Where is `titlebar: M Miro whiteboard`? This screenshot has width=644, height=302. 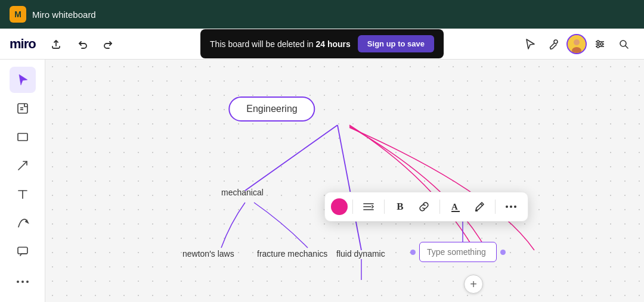
titlebar: M Miro whiteboard is located at coordinates (322, 14).